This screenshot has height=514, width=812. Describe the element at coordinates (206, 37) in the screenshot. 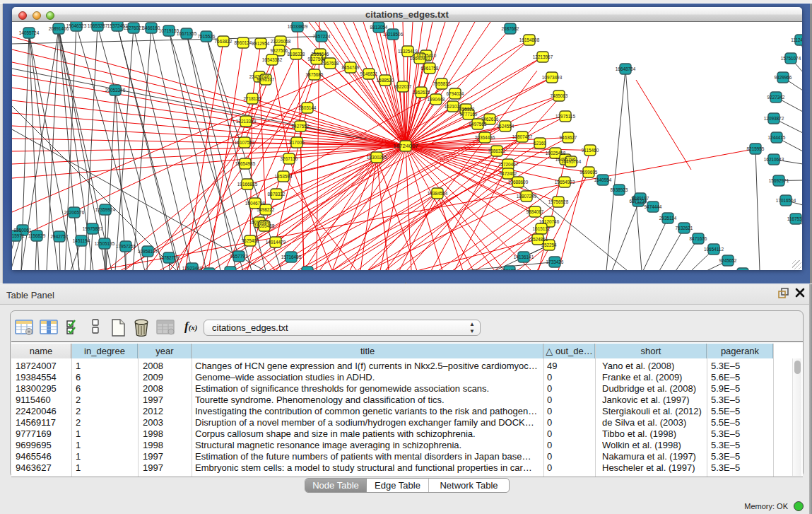

I see `svg-text: 7515526` at that location.